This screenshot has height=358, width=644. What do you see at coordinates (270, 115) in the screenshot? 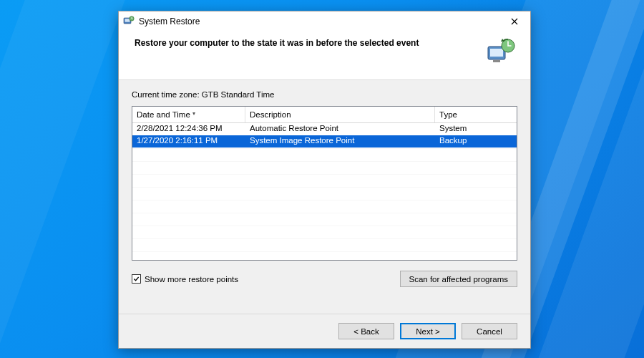
I see `column-header-description-label: Description` at bounding box center [270, 115].